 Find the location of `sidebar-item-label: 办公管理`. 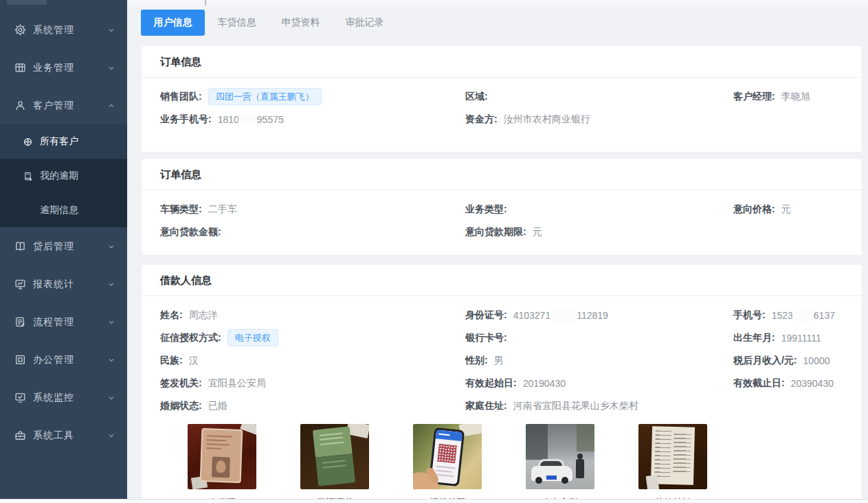

sidebar-item-label: 办公管理 is located at coordinates (70, 360).